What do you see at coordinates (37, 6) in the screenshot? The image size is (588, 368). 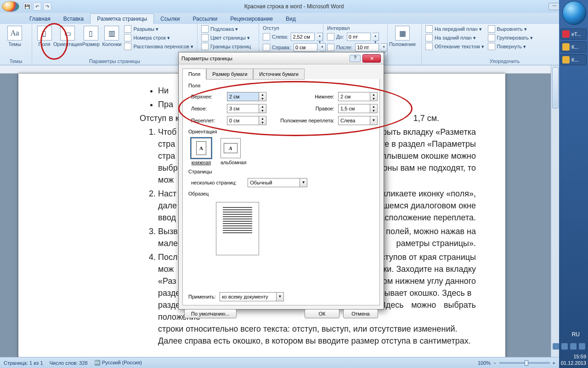 I see `qat-undo: ↶` at bounding box center [37, 6].